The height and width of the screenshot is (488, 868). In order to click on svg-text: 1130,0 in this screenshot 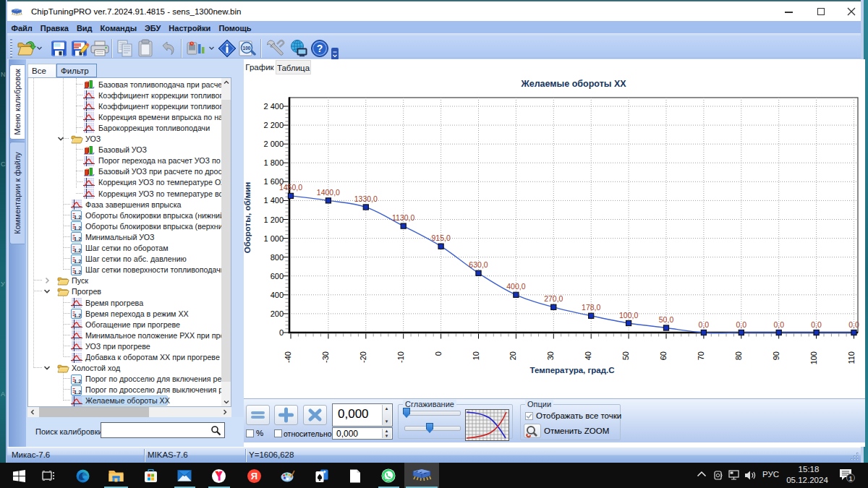, I will do `click(404, 218)`.